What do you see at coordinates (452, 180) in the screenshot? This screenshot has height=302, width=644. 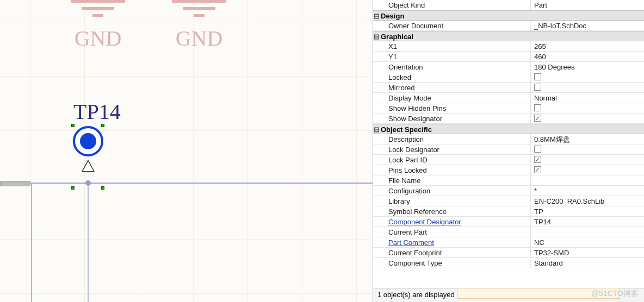 I see `property-name: File Name` at bounding box center [452, 180].